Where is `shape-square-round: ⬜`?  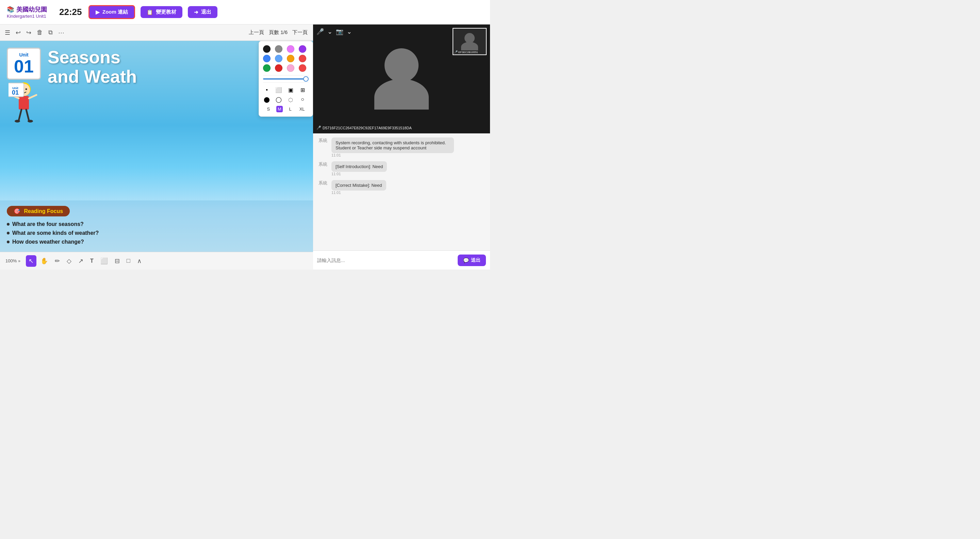 shape-square-round: ⬜ is located at coordinates (278, 90).